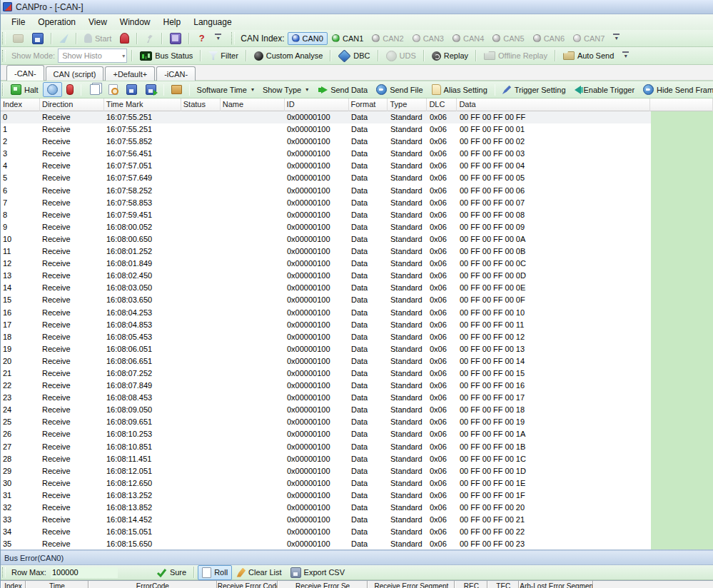 This screenshot has width=713, height=588. What do you see at coordinates (617, 39) in the screenshot?
I see `can-overflow-button: ▾` at bounding box center [617, 39].